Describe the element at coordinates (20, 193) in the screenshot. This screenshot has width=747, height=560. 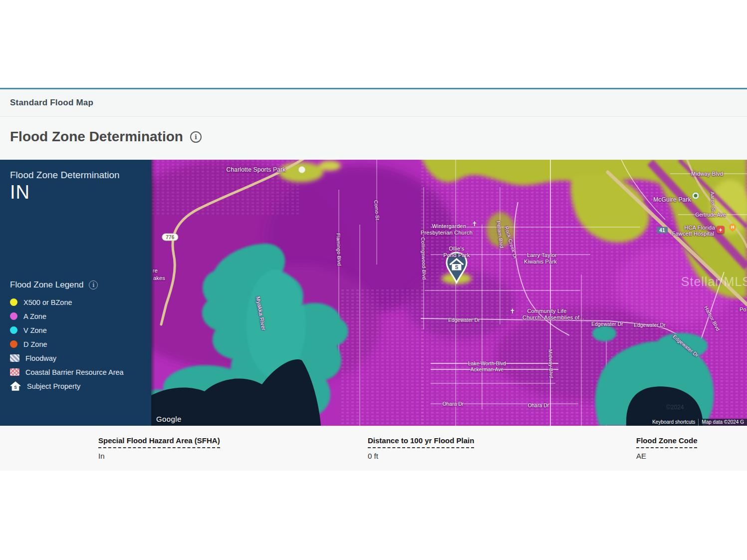
I see `determination-value: IN` at that location.